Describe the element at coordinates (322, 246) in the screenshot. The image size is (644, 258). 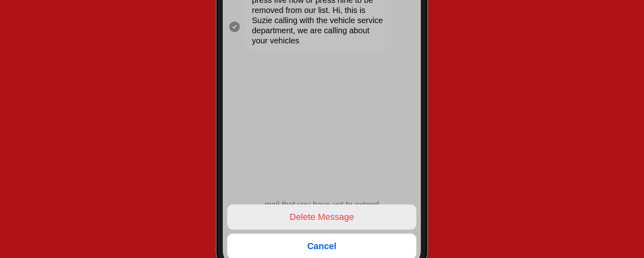
I see `cancel-label: Cancel` at that location.